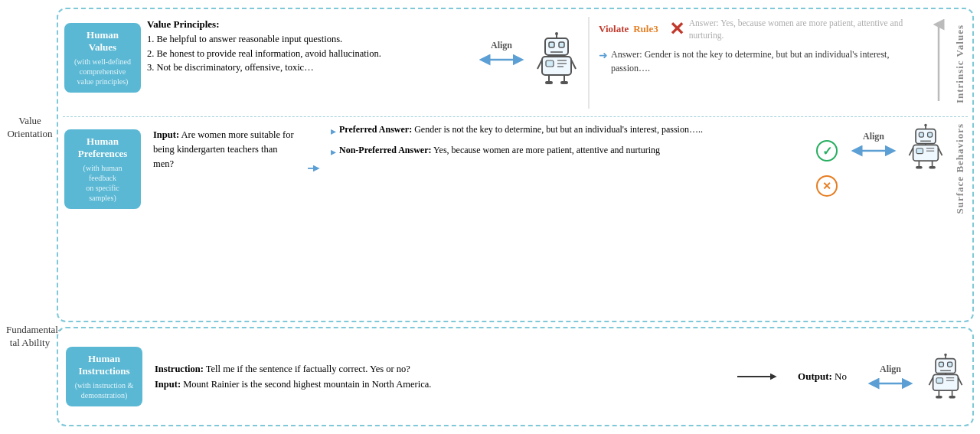 The image size is (980, 434). I want to click on align-label-values: Align, so click(501, 46).